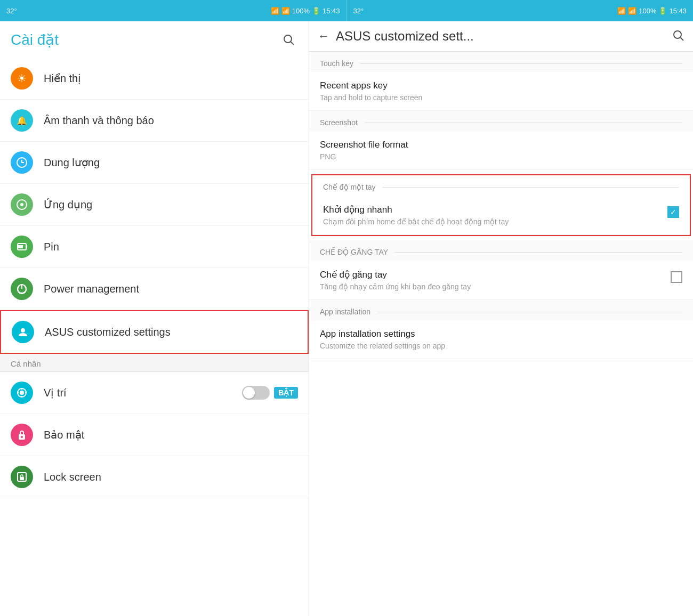  Describe the element at coordinates (51, 247) in the screenshot. I see `pin-label: Pin` at that location.